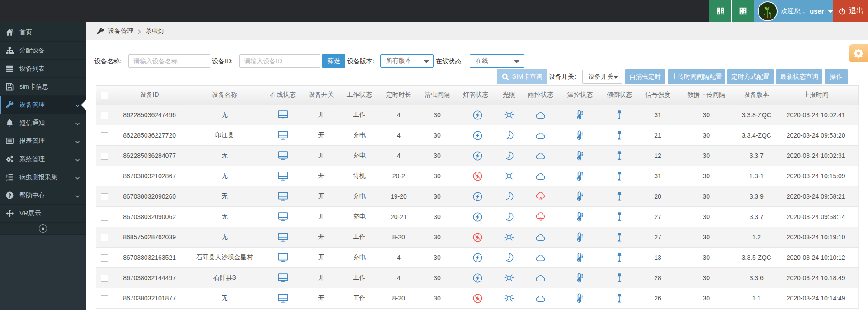  Describe the element at coordinates (541, 176) in the screenshot. I see `cell-rain` at that location.